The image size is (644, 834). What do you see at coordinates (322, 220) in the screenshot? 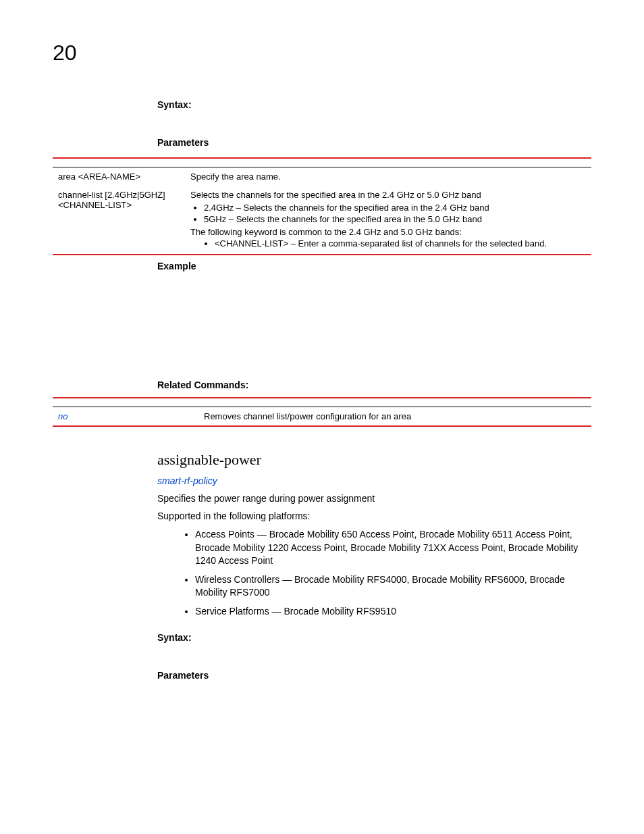
I see `table-row: channel-list [2.4GHz|5GHZ] <CHANNEL-LIST…` at bounding box center [322, 220].